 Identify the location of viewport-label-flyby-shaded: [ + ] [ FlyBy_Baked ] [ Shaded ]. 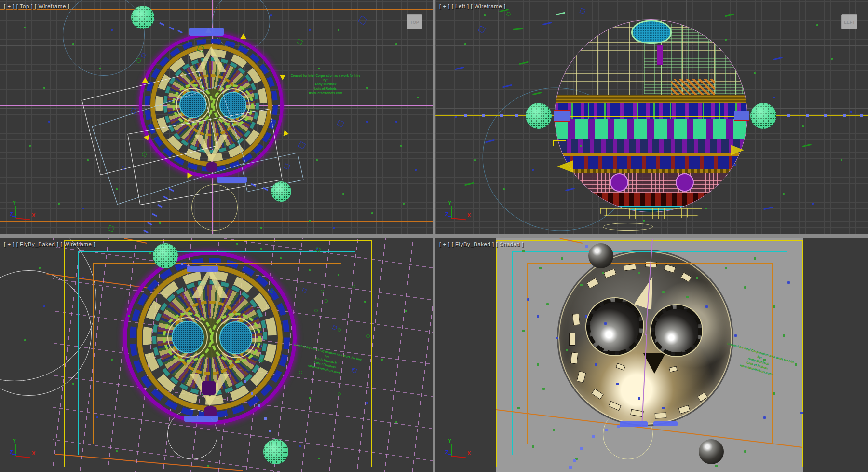
(481, 244).